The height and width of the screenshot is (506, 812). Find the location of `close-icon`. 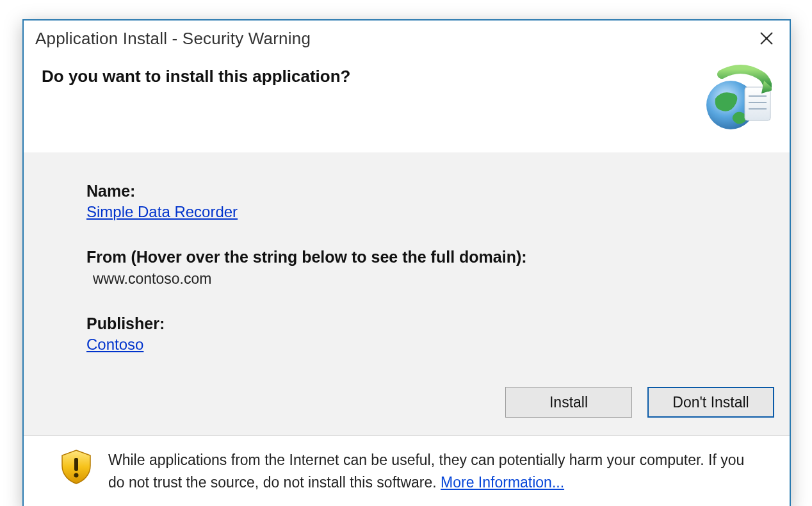

close-icon is located at coordinates (767, 38).